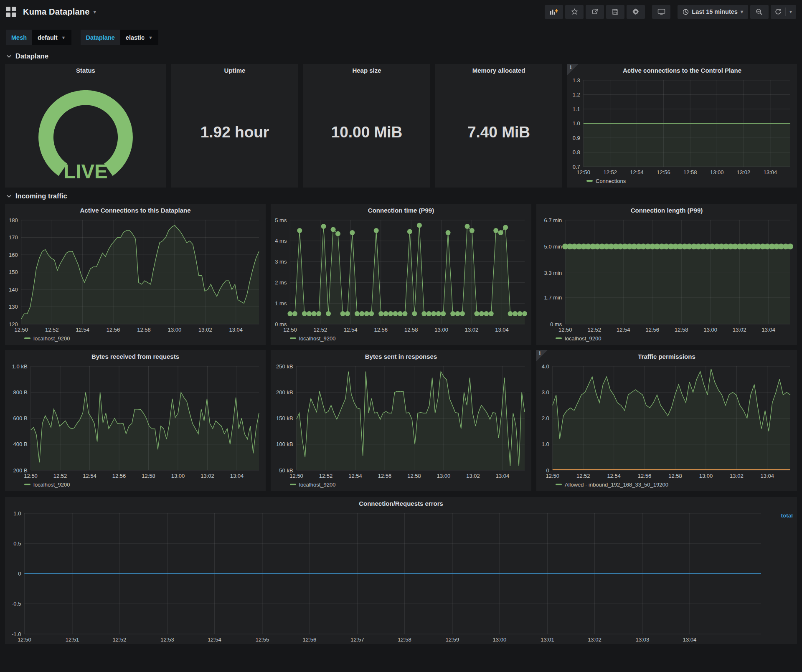  I want to click on panel-title: Uptime, so click(235, 70).